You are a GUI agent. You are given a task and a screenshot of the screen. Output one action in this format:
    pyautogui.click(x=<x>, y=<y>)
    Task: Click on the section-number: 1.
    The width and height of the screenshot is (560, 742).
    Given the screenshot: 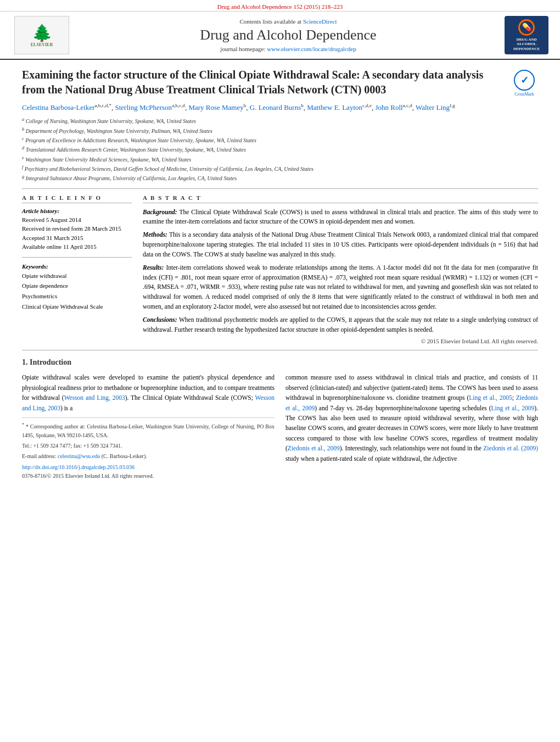 What is the action you would take?
    pyautogui.click(x=25, y=362)
    